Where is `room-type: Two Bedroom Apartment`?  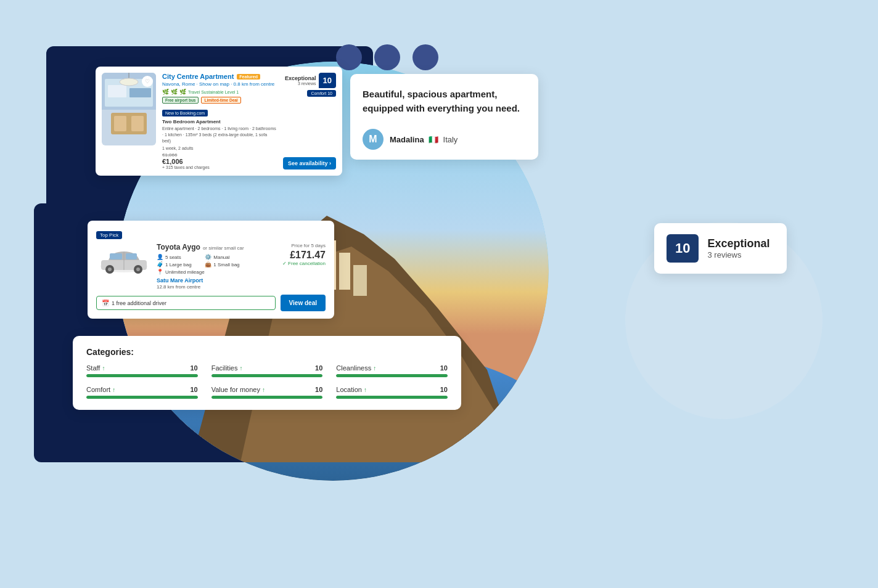 room-type: Two Bedroom Apartment is located at coordinates (220, 122).